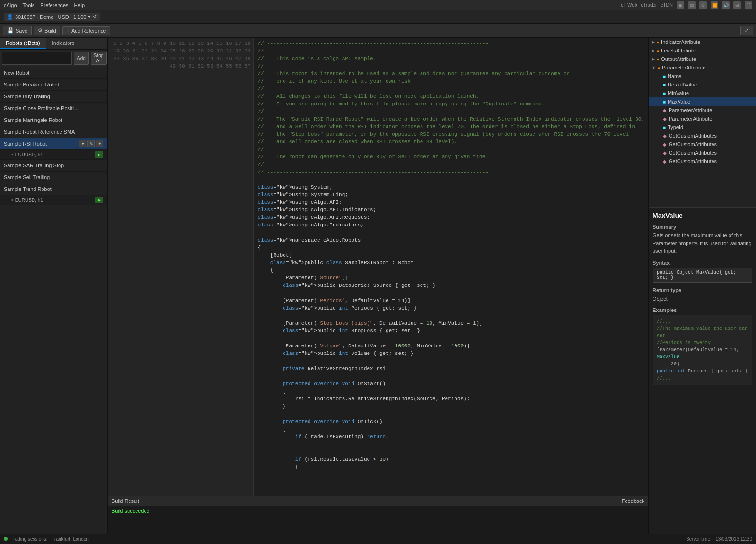 The image size is (756, 544). Describe the element at coordinates (702, 76) in the screenshot. I see `rtree-item: ■ Name` at that location.